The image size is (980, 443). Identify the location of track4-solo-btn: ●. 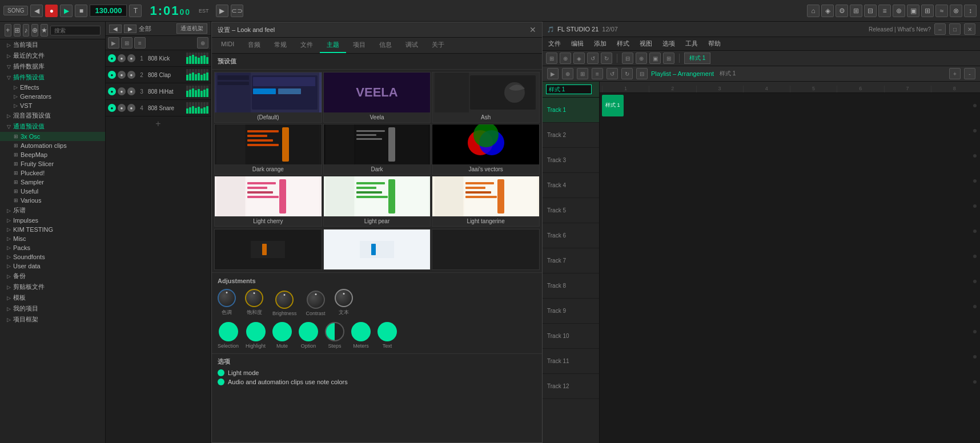
(131, 108).